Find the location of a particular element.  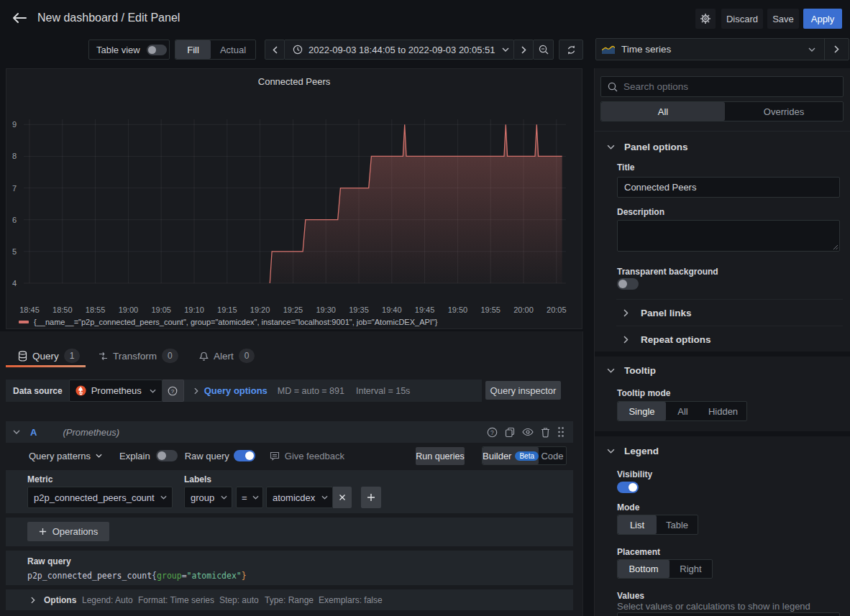

comment-icon is located at coordinates (275, 456).